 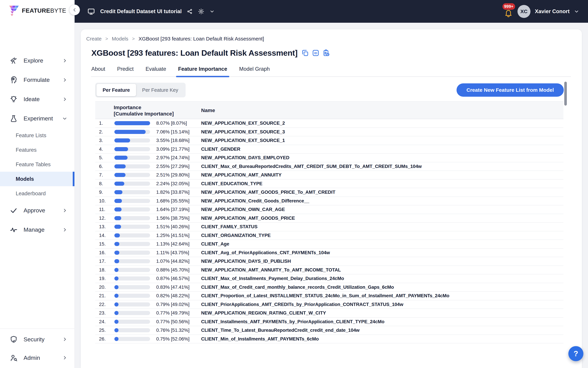 What do you see at coordinates (14, 358) in the screenshot?
I see `user-search-icon` at bounding box center [14, 358].